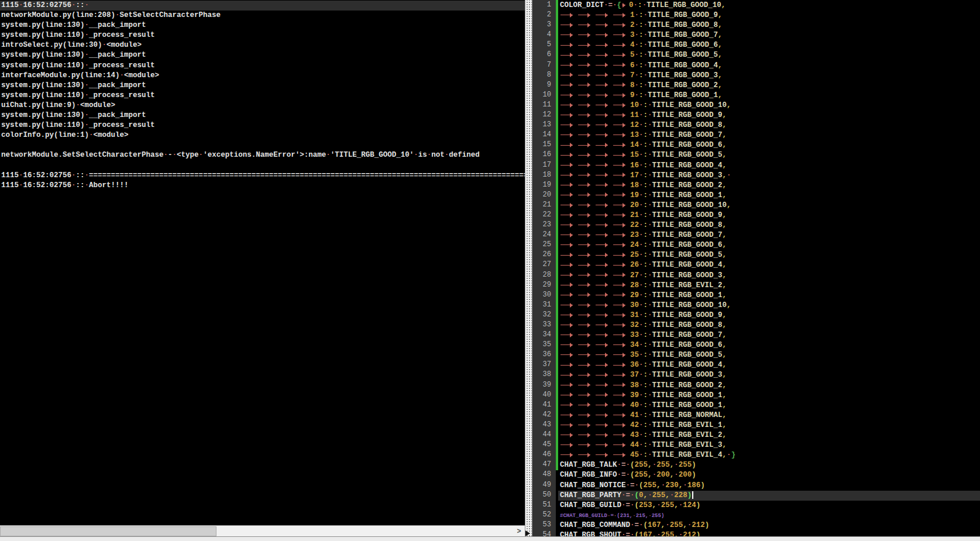 Image resolution: width=980 pixels, height=541 pixels. What do you see at coordinates (544, 95) in the screenshot?
I see `line-number: 10` at bounding box center [544, 95].